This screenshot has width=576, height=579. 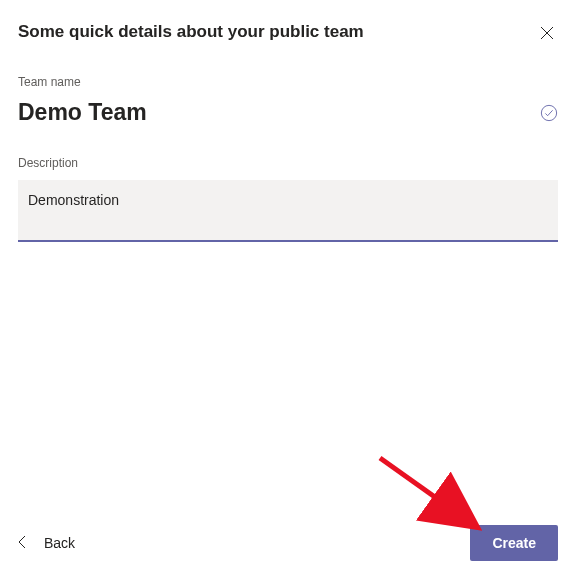 What do you see at coordinates (288, 201) in the screenshot?
I see `description-field: Description` at bounding box center [288, 201].